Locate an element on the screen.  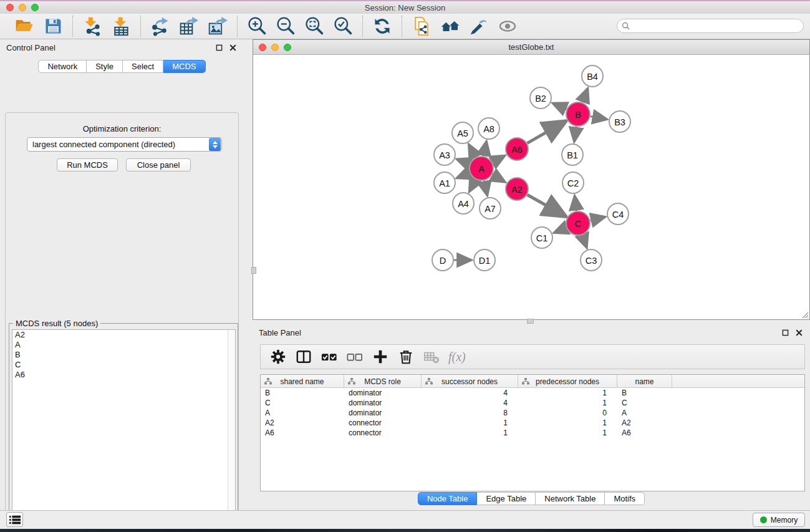
add-column-icon is located at coordinates (380, 357).